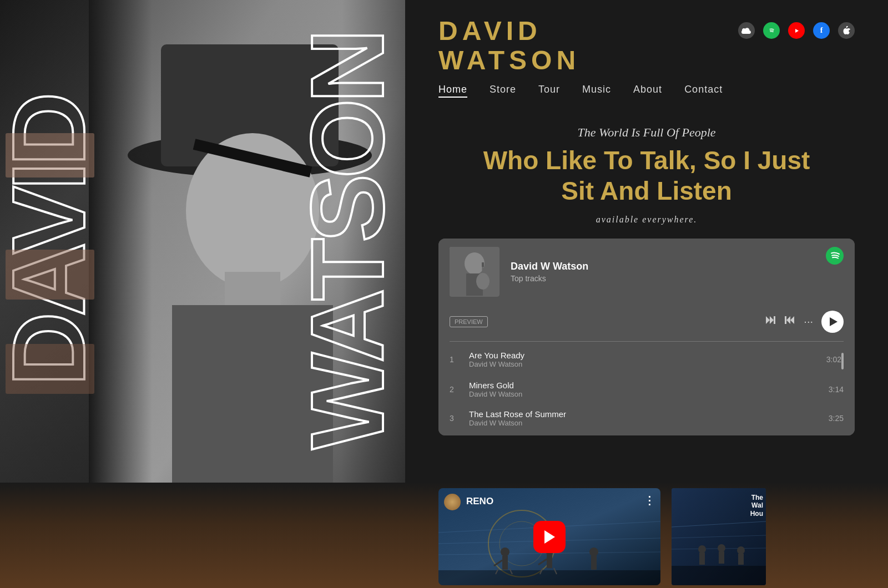  What do you see at coordinates (746, 31) in the screenshot?
I see `soundcloud-icon` at bounding box center [746, 31].